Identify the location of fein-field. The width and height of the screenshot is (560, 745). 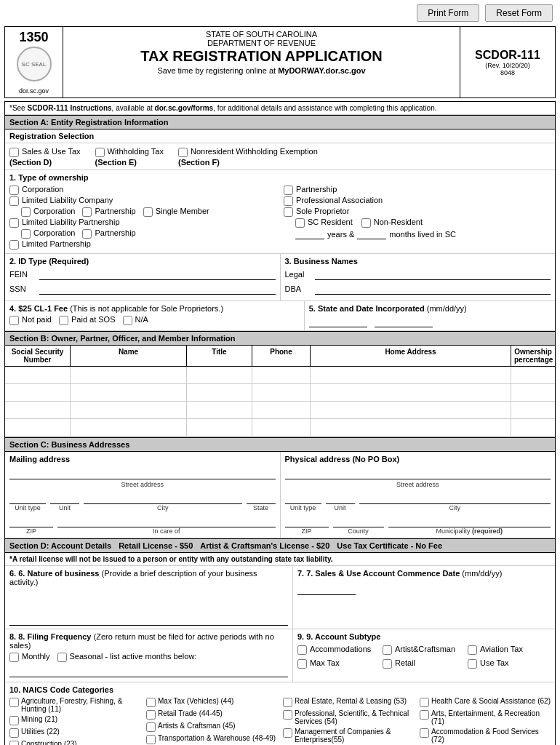
(157, 274).